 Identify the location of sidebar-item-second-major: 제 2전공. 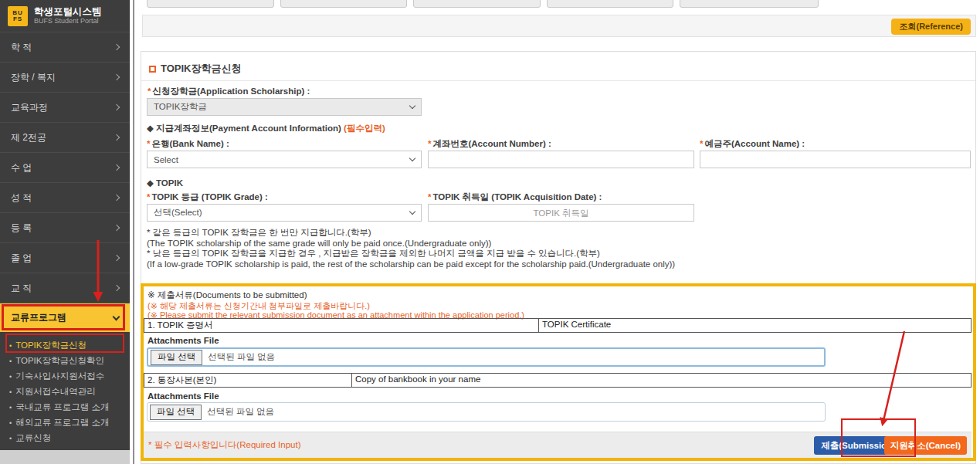
(65, 137).